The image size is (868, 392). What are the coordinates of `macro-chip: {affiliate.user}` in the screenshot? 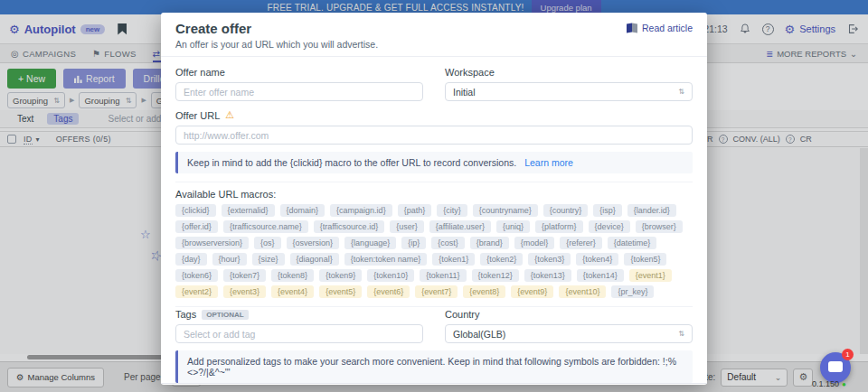 It's located at (460, 227).